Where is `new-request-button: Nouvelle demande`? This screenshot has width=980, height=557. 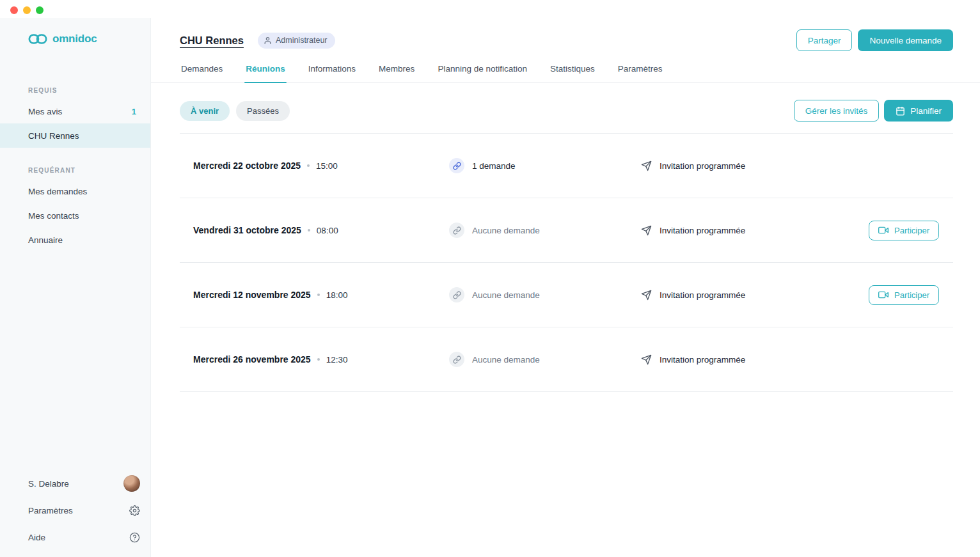
new-request-button: Nouvelle demande is located at coordinates (906, 40).